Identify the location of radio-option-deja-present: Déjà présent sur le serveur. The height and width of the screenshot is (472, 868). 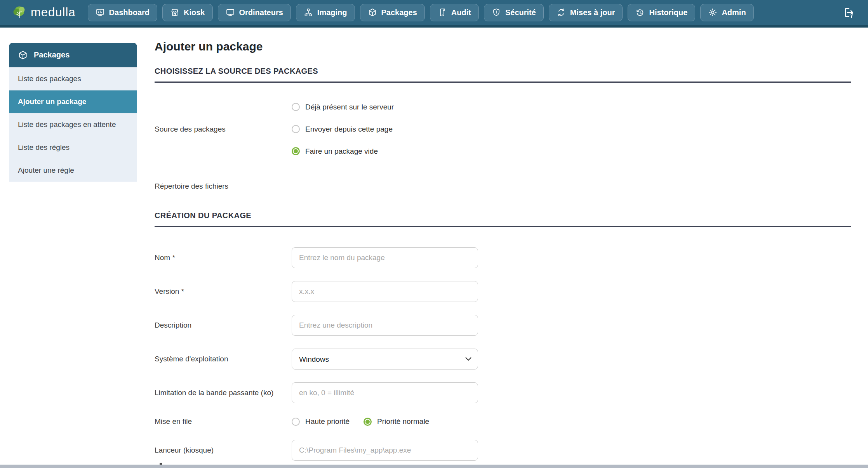
(343, 107).